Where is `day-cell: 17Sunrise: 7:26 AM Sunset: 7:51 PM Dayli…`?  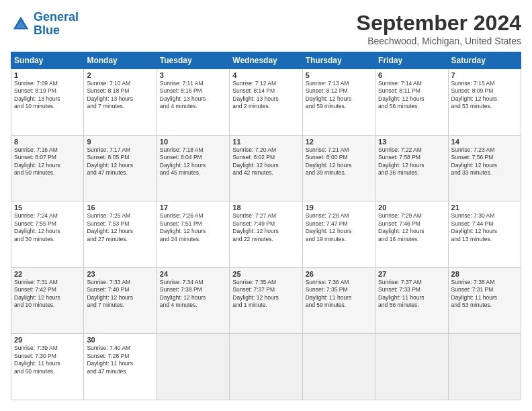 day-cell: 17Sunrise: 7:26 AM Sunset: 7:51 PM Dayli… is located at coordinates (193, 235).